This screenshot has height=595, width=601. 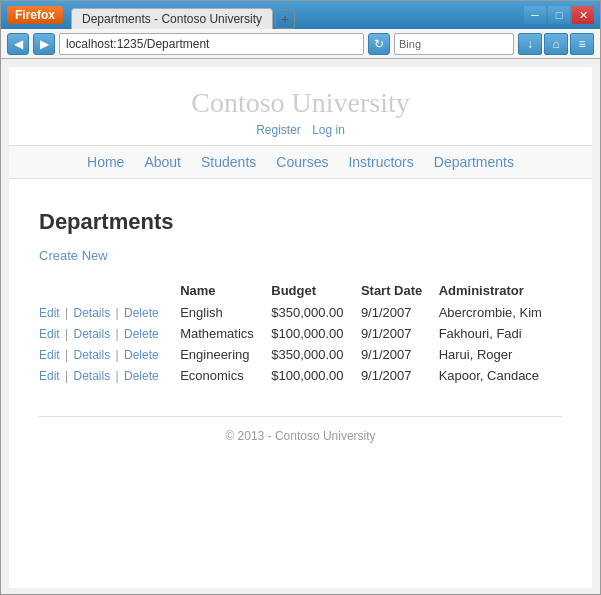 What do you see at coordinates (500, 312) in the screenshot?
I see `cell-admin: Abercrombie, Kim` at bounding box center [500, 312].